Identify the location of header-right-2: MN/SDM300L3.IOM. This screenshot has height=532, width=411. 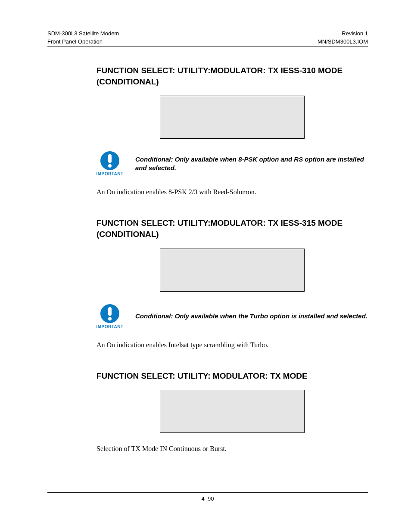
(343, 41).